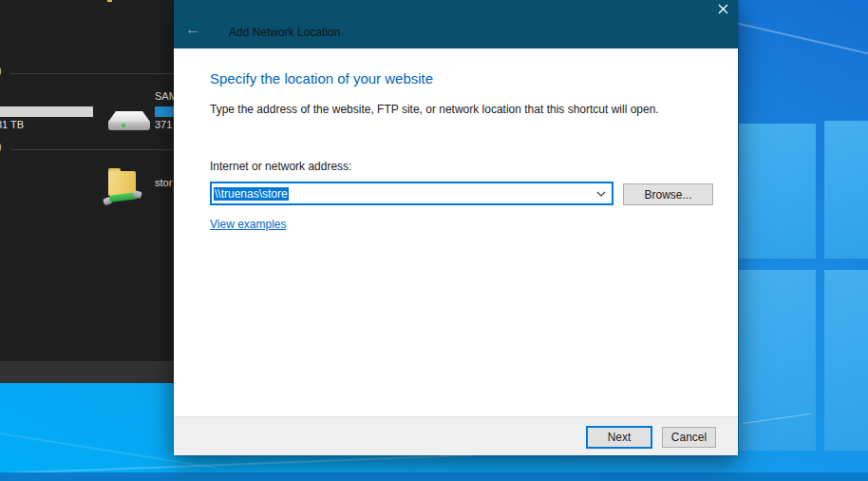 The width and height of the screenshot is (868, 481). I want to click on page-title: Specify the location of your website, so click(321, 78).